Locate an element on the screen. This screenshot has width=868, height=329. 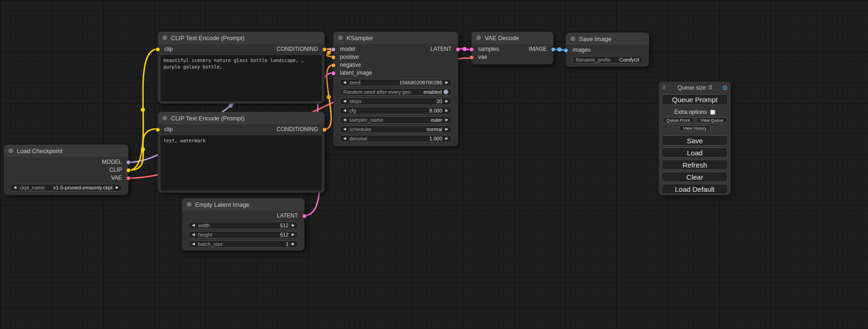
view-history-button: View History is located at coordinates (695, 128).